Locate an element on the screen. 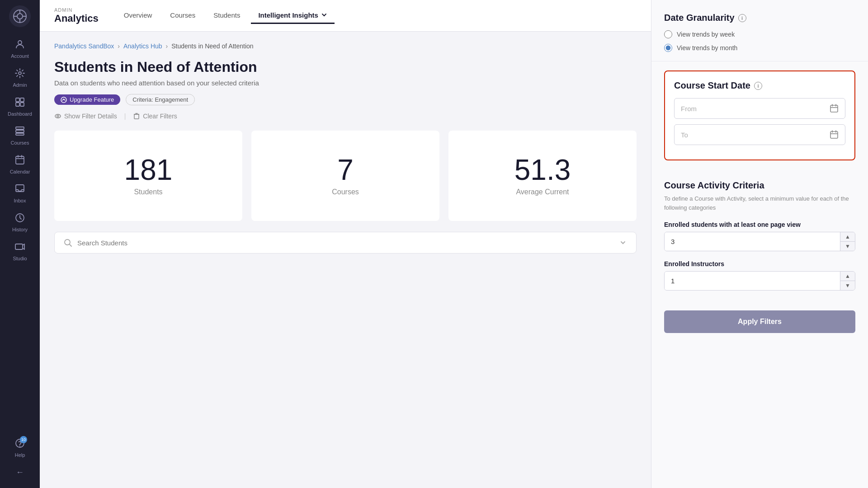 The image size is (868, 488). sidebar-item-admin-label: Admin is located at coordinates (20, 85).